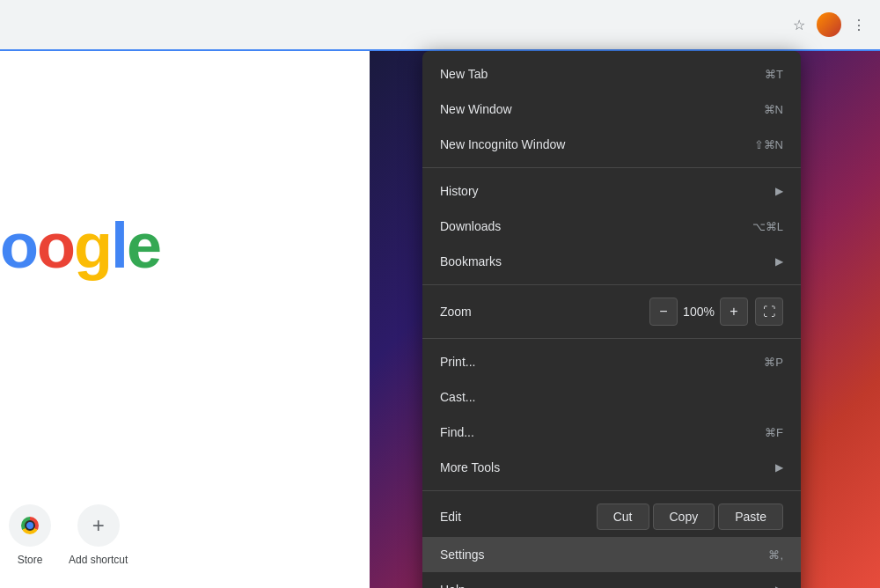 Image resolution: width=880 pixels, height=588 pixels. I want to click on edit-label: Edit, so click(451, 517).